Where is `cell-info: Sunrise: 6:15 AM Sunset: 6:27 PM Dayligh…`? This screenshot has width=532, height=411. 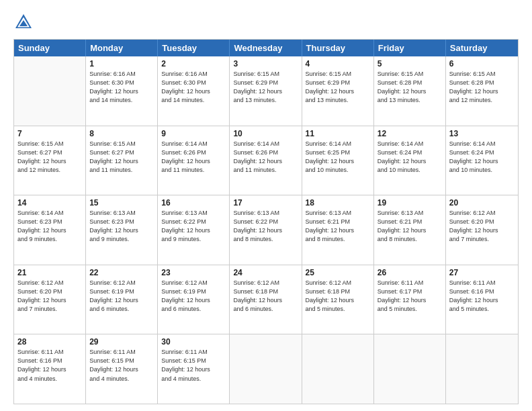
cell-info: Sunrise: 6:15 AM Sunset: 6:27 PM Dayligh… is located at coordinates (122, 157).